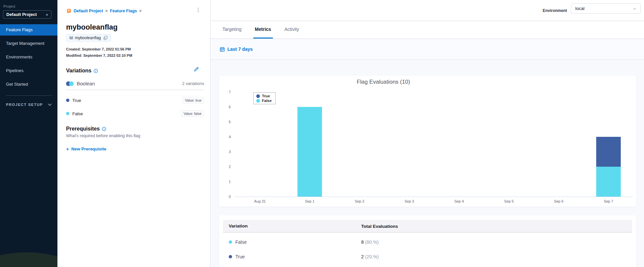 The image size is (644, 267). Describe the element at coordinates (428, 241) in the screenshot. I see `evaluations-table-card: Variation Total Evaluations False8 (80.%…` at that location.